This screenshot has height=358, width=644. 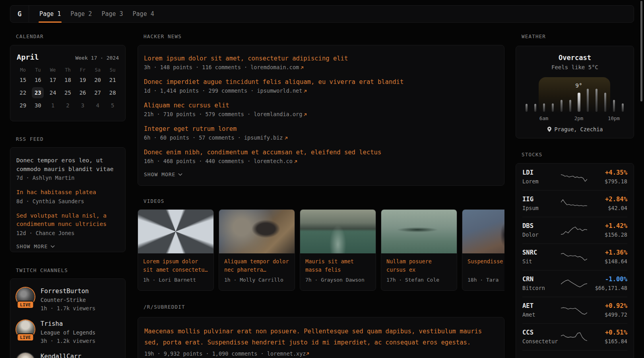 What do you see at coordinates (68, 165) in the screenshot?
I see `rss-item-title: Donec tempor eros leo, ut commodo mauris…` at bounding box center [68, 165].